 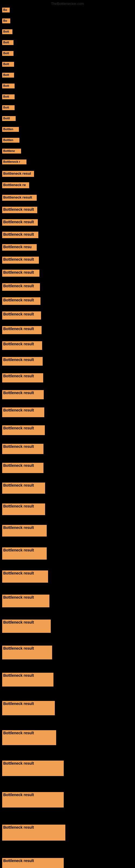 What do you see at coordinates (18, 174) in the screenshot?
I see `bottleneck-badge: Bottleneck resul` at bounding box center [18, 174].